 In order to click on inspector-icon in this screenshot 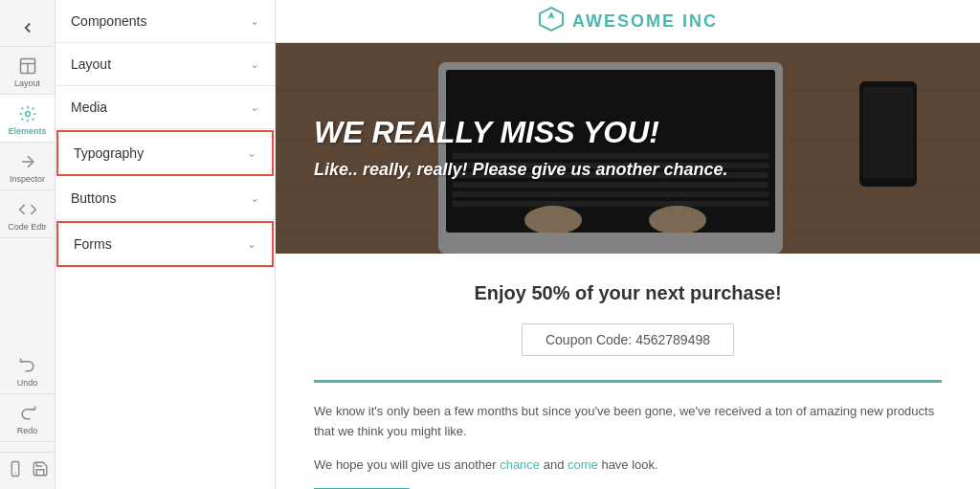, I will do `click(28, 162)`.